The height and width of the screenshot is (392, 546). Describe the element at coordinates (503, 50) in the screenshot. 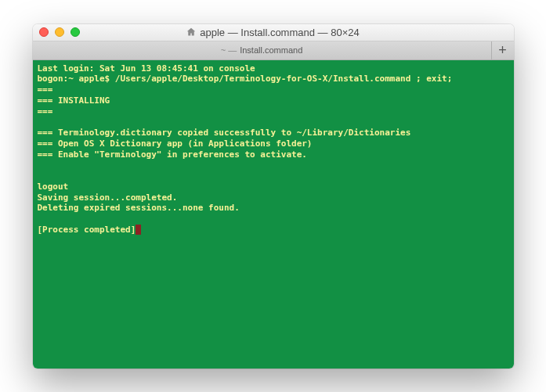

I see `new-tab-button: +` at that location.